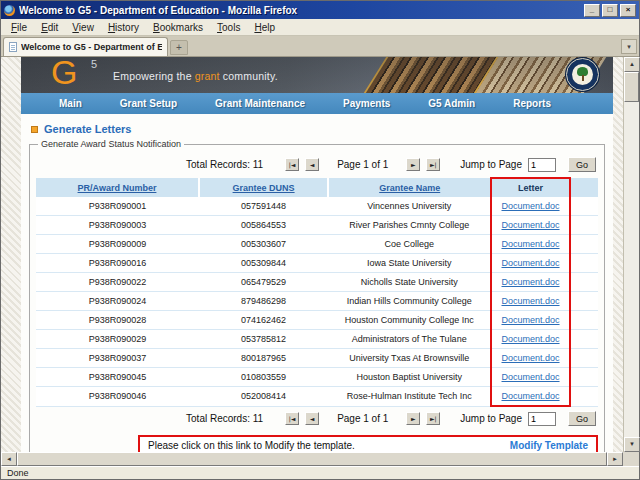 The height and width of the screenshot is (480, 640). I want to click on table-row: P938R090016 005309844 Iowa State Univers…, so click(317, 264).